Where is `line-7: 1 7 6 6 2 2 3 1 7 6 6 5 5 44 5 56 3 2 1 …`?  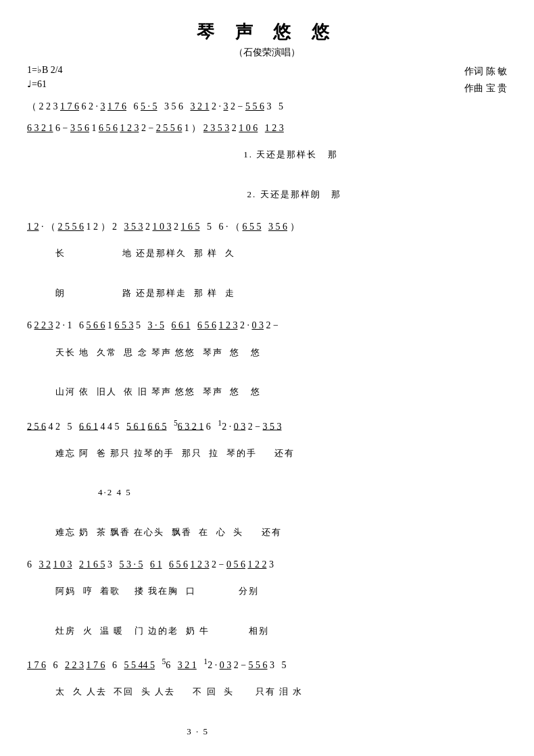 line-7: 1 7 6 6 2 2 3 1 7 6 6 5 5 44 5 56 3 2 1 … is located at coordinates (267, 705).